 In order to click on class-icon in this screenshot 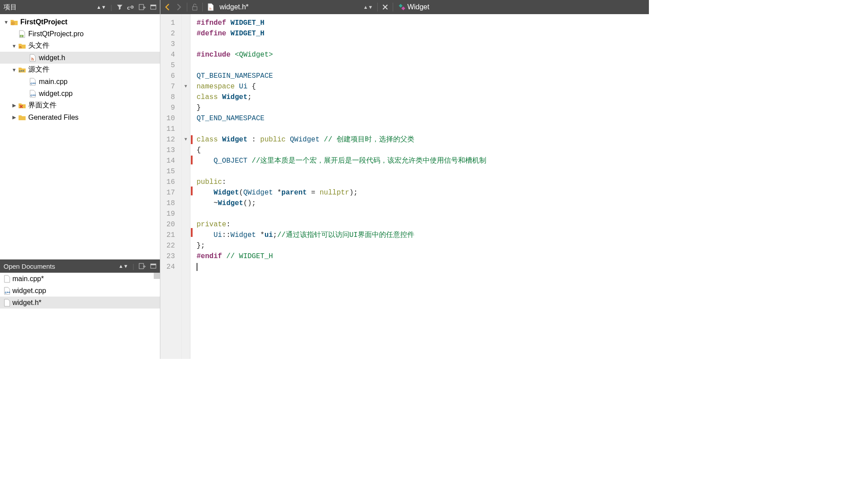, I will do `click(402, 7)`.